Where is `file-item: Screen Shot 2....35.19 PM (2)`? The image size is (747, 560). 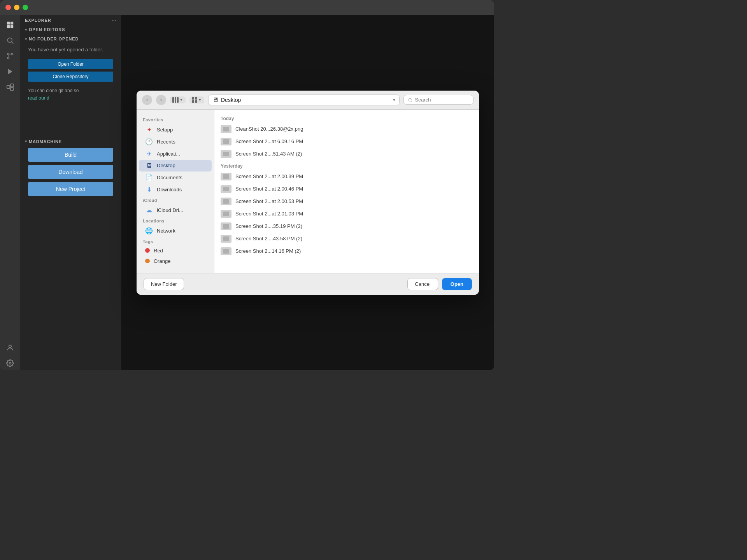
file-item: Screen Shot 2....35.19 PM (2) is located at coordinates (347, 226).